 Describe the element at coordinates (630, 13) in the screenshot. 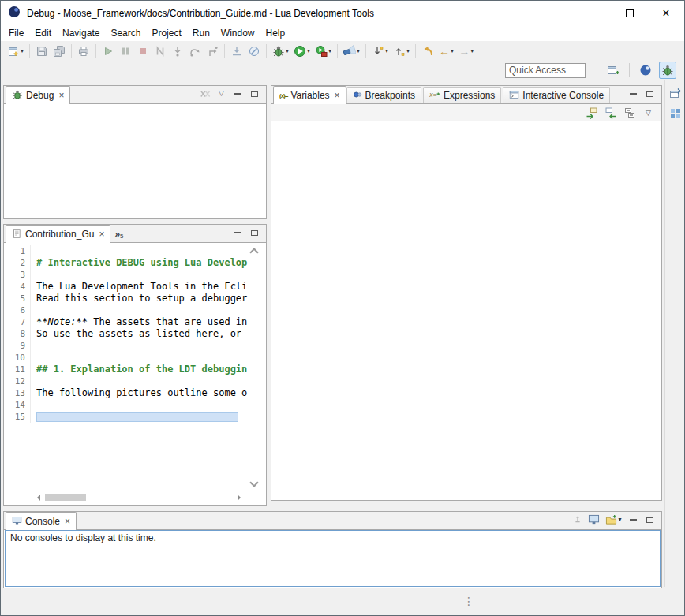

I see `window-maximize-button` at that location.